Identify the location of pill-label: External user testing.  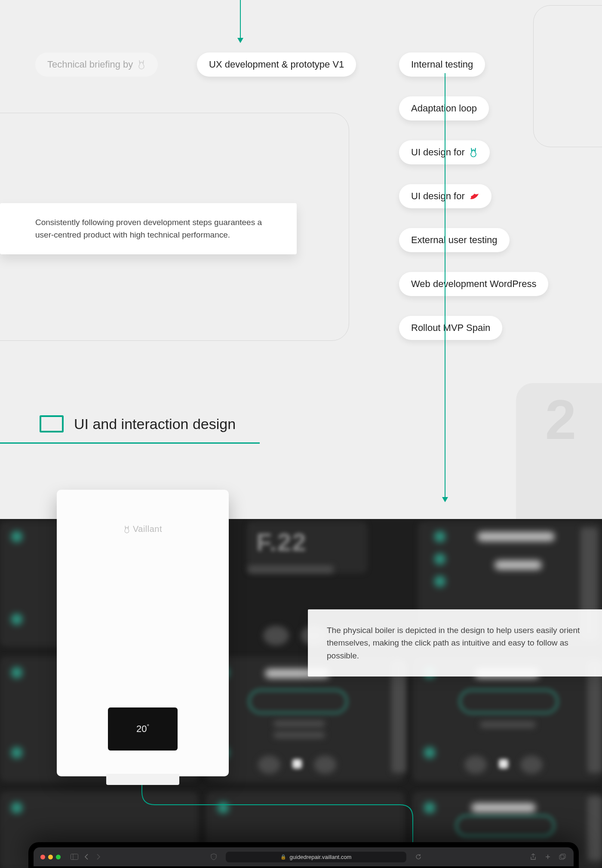
(454, 240).